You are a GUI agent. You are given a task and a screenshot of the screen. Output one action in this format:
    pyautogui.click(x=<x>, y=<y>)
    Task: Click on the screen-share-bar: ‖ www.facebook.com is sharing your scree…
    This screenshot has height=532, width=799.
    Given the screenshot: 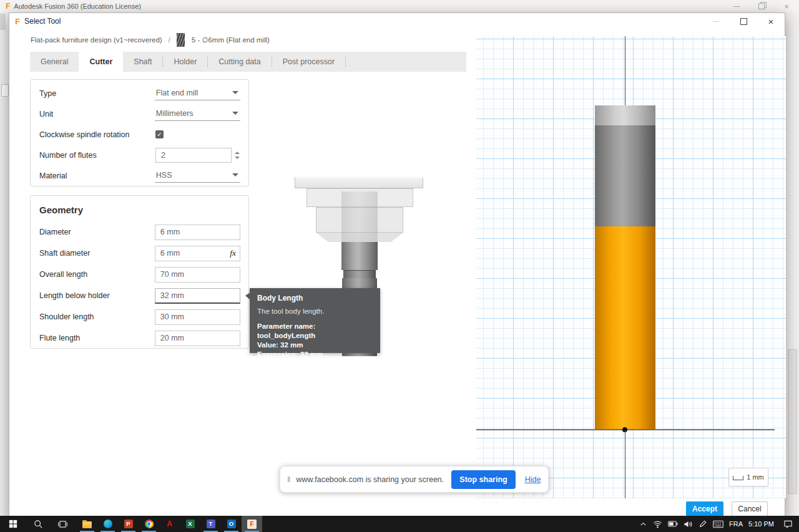 What is the action you would take?
    pyautogui.click(x=414, y=479)
    